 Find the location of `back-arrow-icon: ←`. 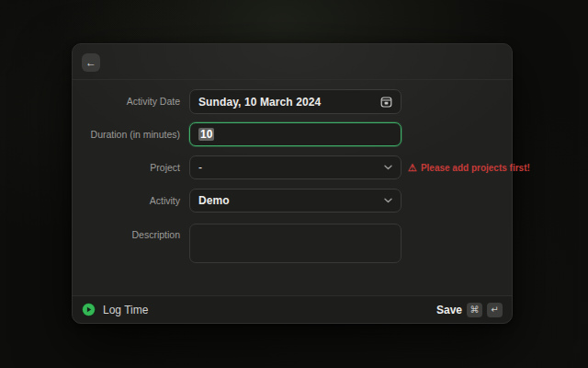

back-arrow-icon: ← is located at coordinates (91, 63).